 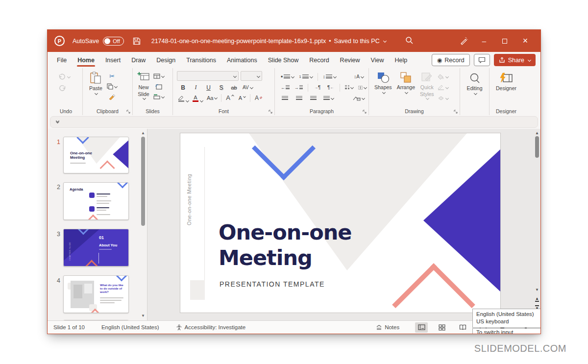 I want to click on search-button, so click(x=410, y=40).